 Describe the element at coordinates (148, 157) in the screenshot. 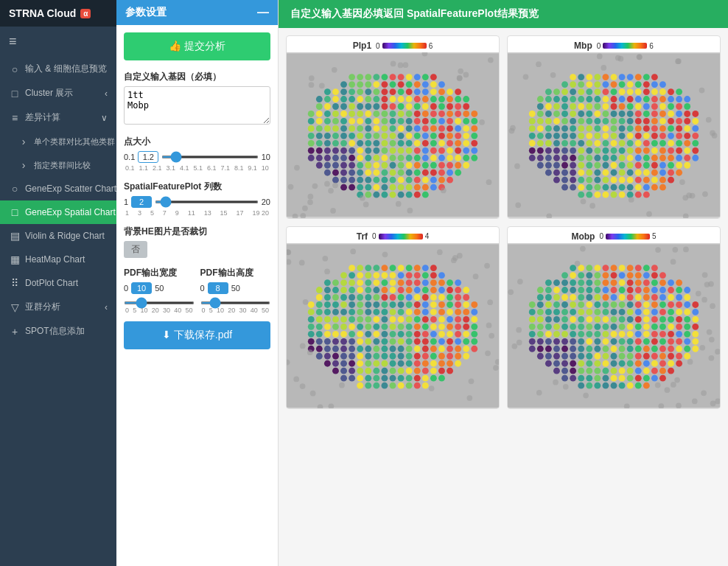

I see `point-size-value-input` at that location.